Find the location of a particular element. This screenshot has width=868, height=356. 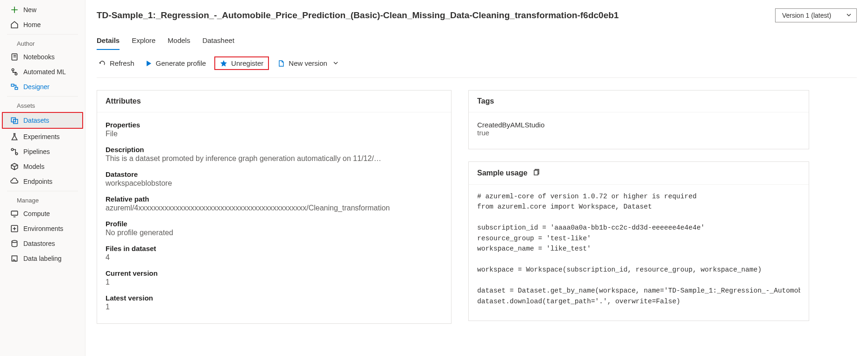

plus-icon is located at coordinates (14, 10).